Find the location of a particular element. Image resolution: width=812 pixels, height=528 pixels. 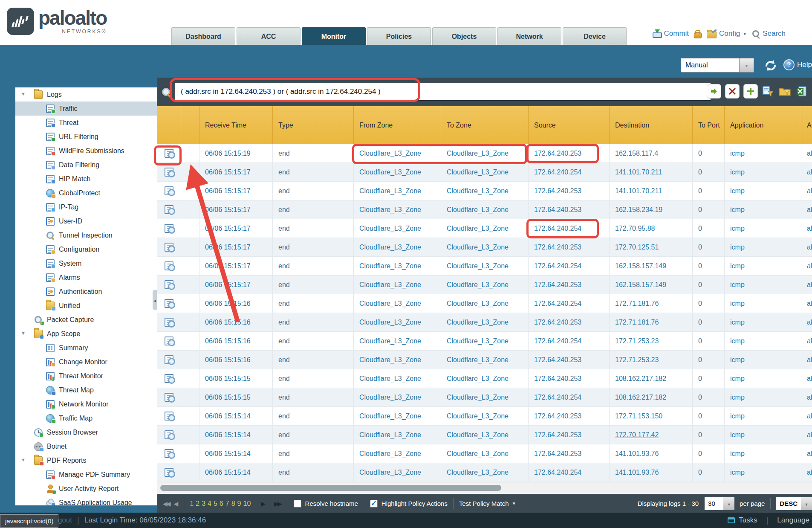

receive-time-cell: 06/06 15:15:16 is located at coordinates (236, 341).